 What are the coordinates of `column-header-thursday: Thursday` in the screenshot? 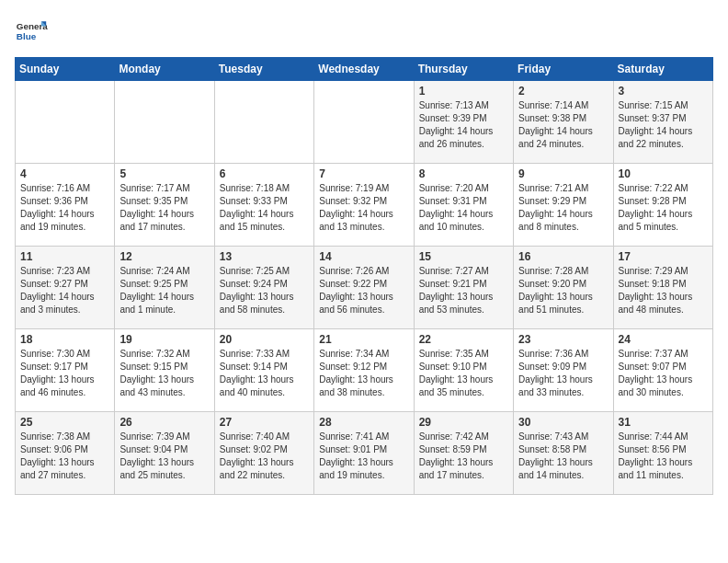 It's located at (463, 70).